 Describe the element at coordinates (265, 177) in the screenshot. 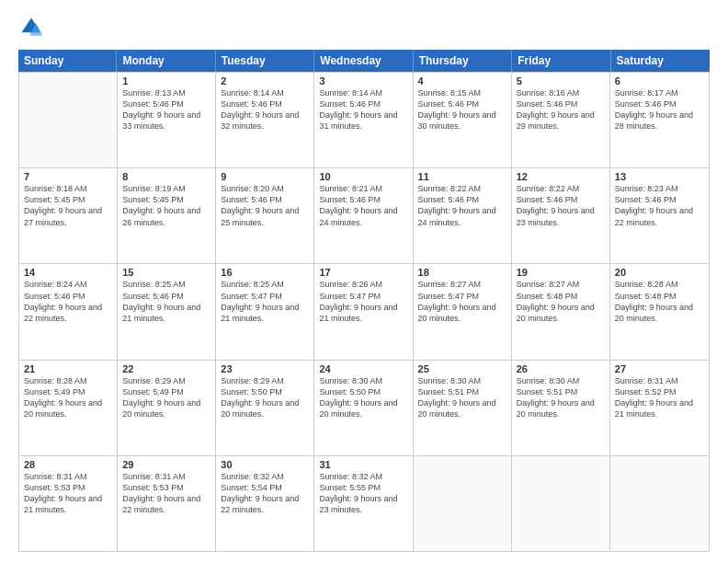

I see `day-number: 9` at that location.